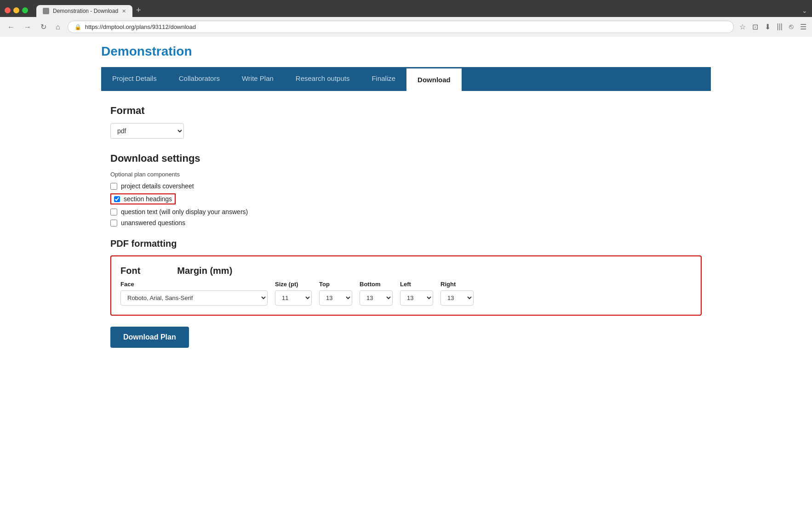  What do you see at coordinates (406, 293) in the screenshot?
I see `pdf-controls: Face Roboto, Arial, Sans-Serif Times New…` at bounding box center [406, 293].